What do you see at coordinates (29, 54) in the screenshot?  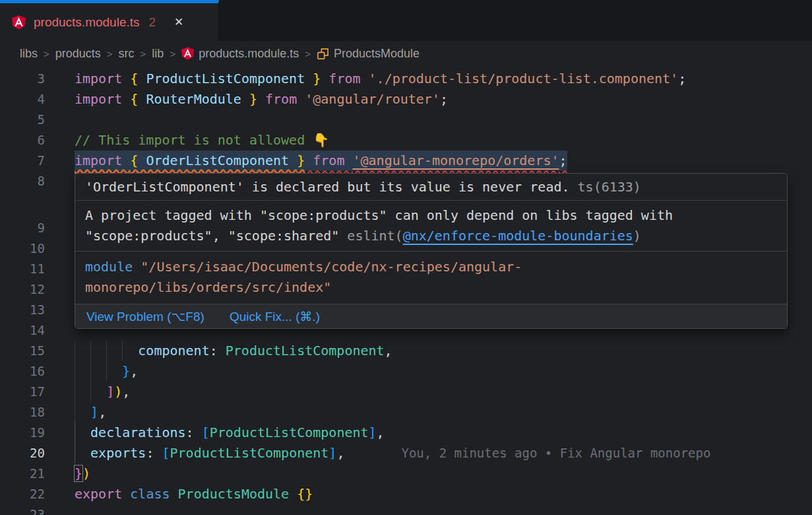 I see `breadcrumb-item-libs: libs` at bounding box center [29, 54].